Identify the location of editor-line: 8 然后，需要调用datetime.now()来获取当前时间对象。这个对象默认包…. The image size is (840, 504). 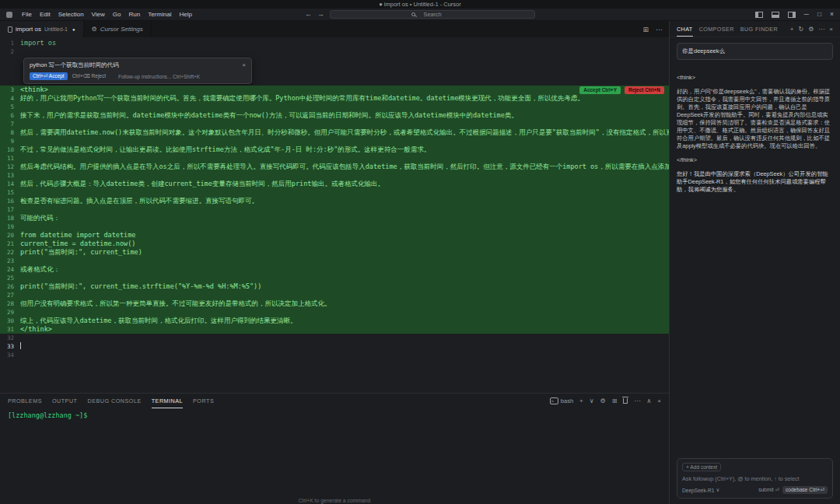
(334, 132).